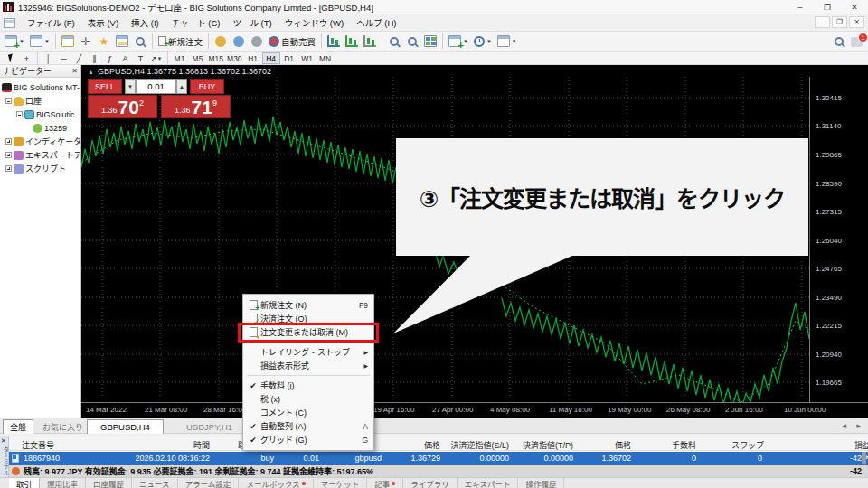 The width and height of the screenshot is (868, 488). What do you see at coordinates (857, 22) in the screenshot?
I see `child-close-icon: ✕` at bounding box center [857, 22].